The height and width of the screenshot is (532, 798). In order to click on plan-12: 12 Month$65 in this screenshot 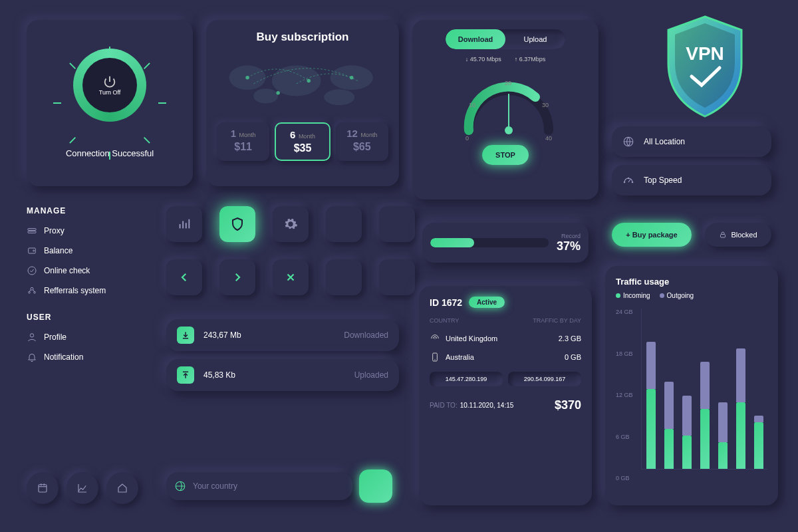, I will do `click(362, 142)`.